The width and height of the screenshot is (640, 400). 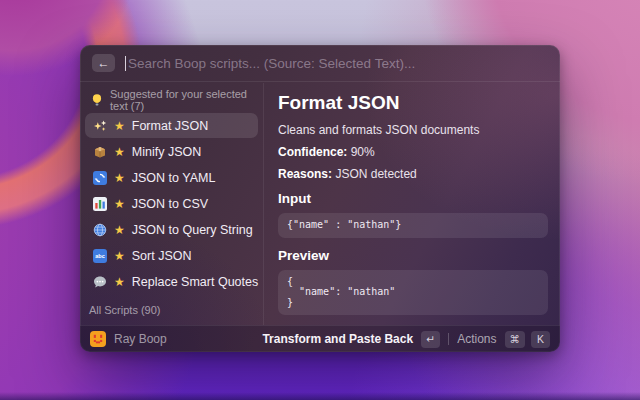 I want to click on bar-chart-icon, so click(x=100, y=204).